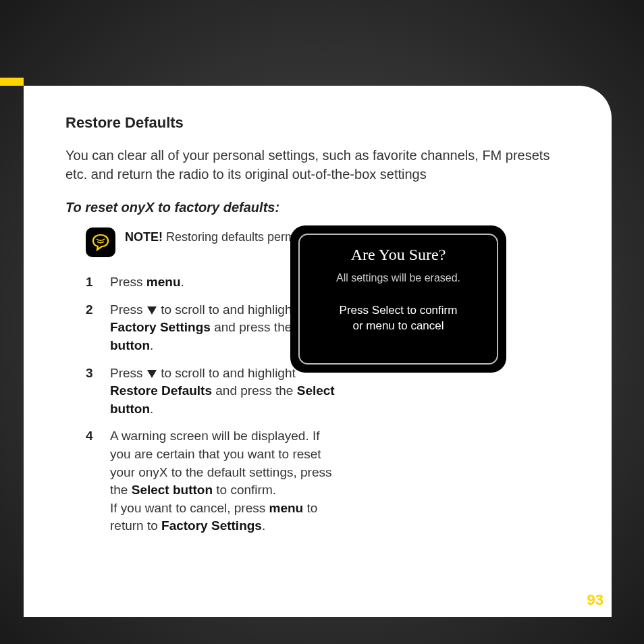 The height and width of the screenshot is (644, 644). Describe the element at coordinates (398, 299) in the screenshot. I see `device-screen: Are You Sure? All settings will be erase…` at that location.